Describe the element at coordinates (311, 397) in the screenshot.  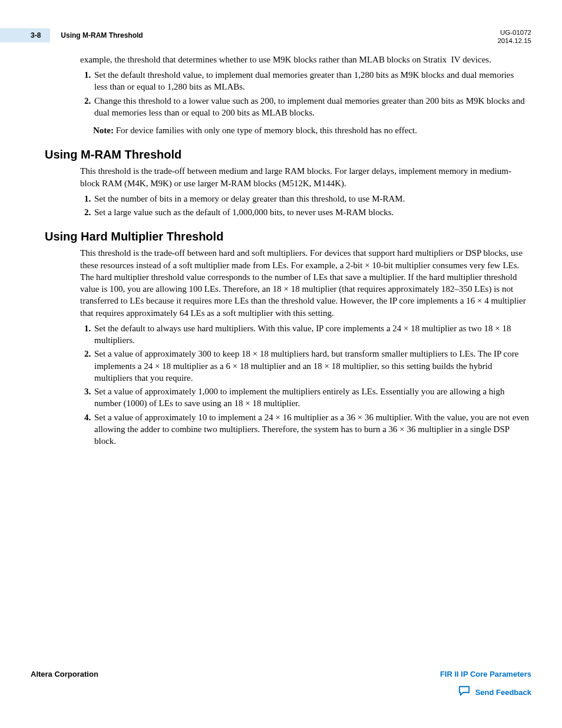
I see `list-item: Set a value of approximately 1,000 to im…` at that location.